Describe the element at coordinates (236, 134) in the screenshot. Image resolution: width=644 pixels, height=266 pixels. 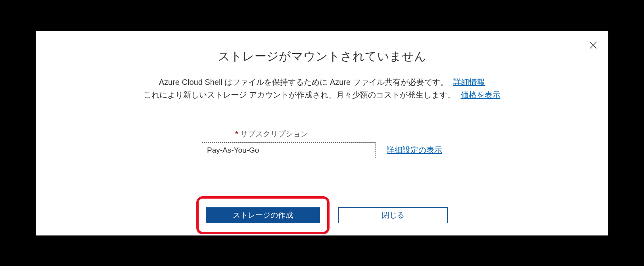
I see `required-mark: *` at that location.